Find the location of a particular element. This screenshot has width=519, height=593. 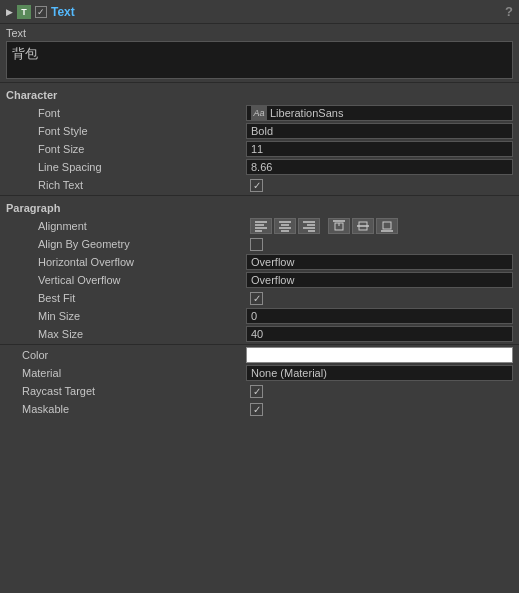

character-header: Character is located at coordinates (260, 94).